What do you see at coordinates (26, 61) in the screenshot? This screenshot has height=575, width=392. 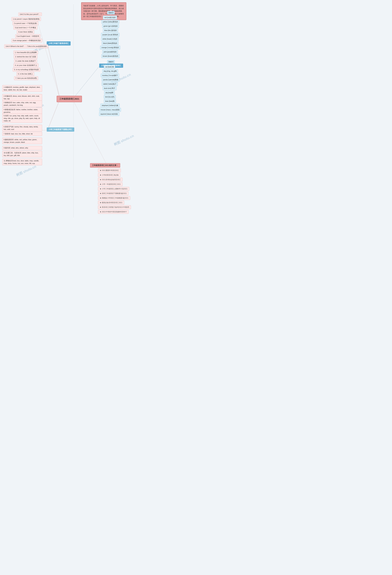 I see `unit4-item-3: 3. under the desk 在课桌下` at bounding box center [26, 61].